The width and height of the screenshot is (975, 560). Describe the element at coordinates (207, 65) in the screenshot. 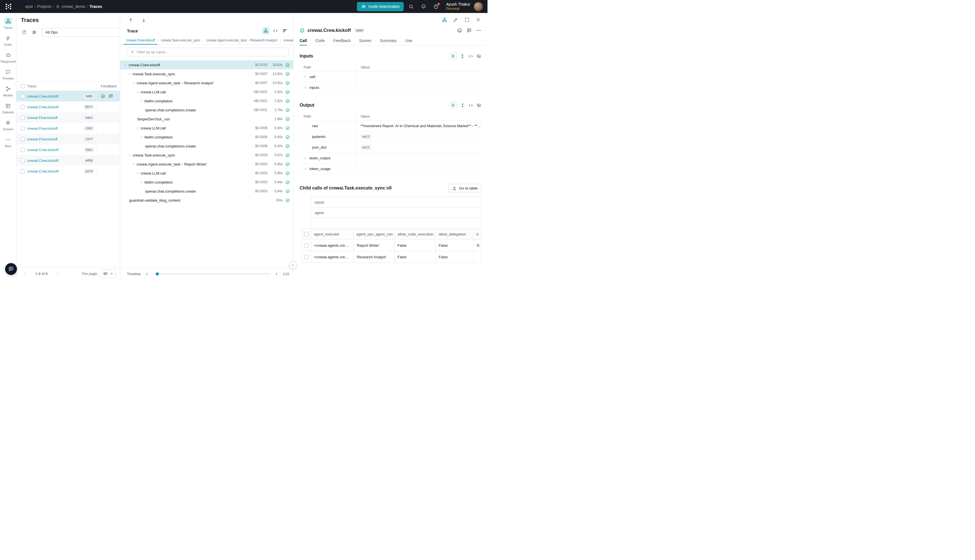

I see `call-tree-row: crewai.Crew.kickoff $0.0010 19.83s` at that location.